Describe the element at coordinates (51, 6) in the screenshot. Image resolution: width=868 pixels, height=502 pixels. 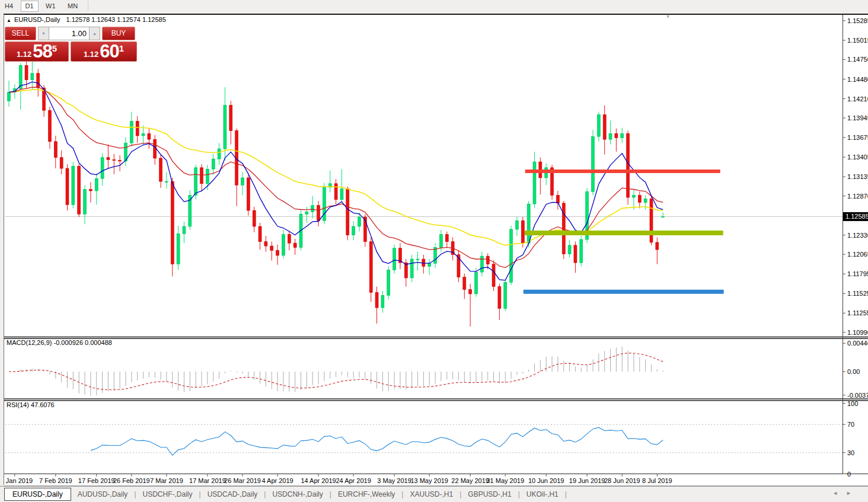
I see `timeframe-button-w1: W1` at that location.